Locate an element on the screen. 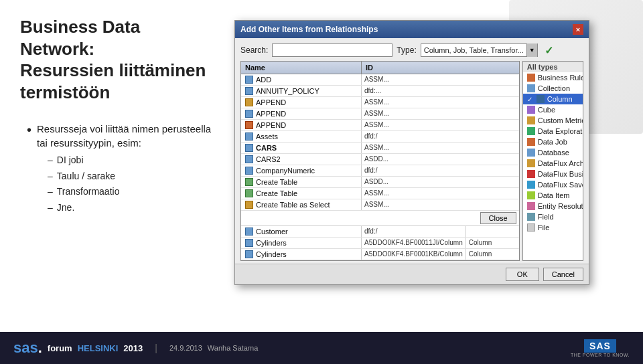 The width and height of the screenshot is (643, 364). savedquery-icon is located at coordinates (531, 185).